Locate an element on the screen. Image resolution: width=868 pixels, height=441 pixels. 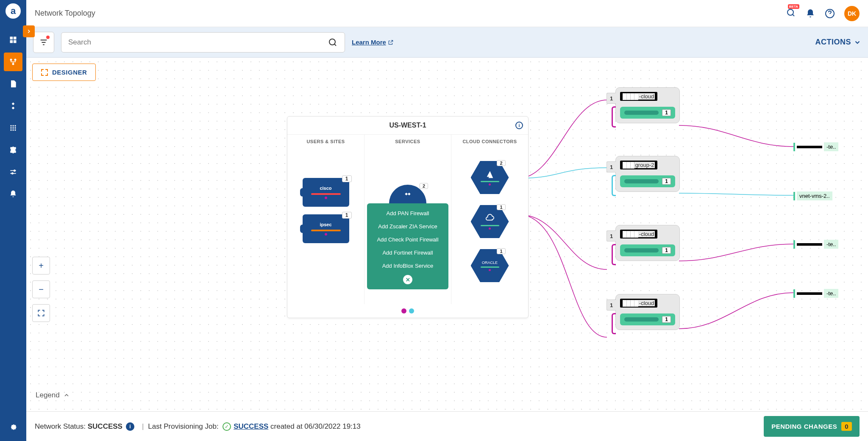
actions-dropdown: ACTIONS is located at coordinates (838, 42).